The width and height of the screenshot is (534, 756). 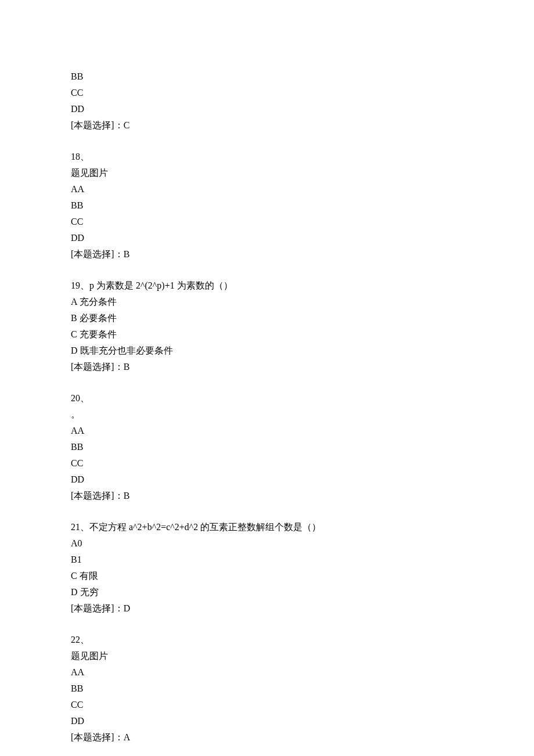 I want to click on question-22: 22、 题见图片 AA BB CC DD [本题选择]：A, so click(x=267, y=689).